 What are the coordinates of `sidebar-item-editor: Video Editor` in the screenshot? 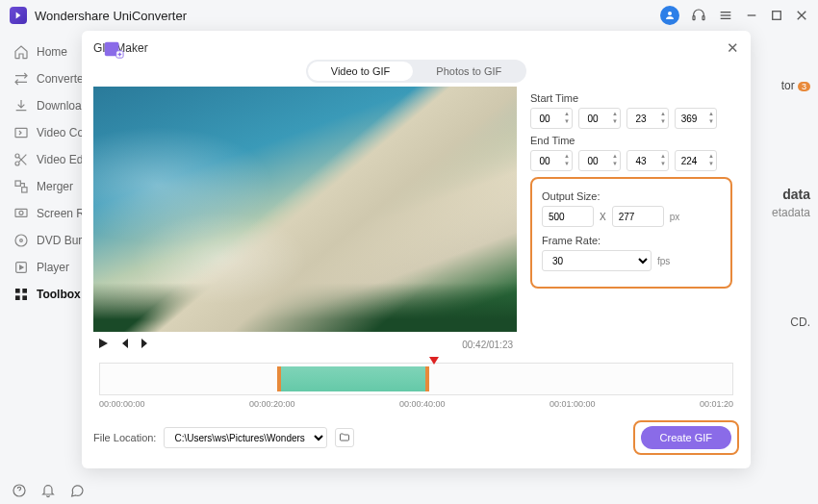 It's located at (48, 160).